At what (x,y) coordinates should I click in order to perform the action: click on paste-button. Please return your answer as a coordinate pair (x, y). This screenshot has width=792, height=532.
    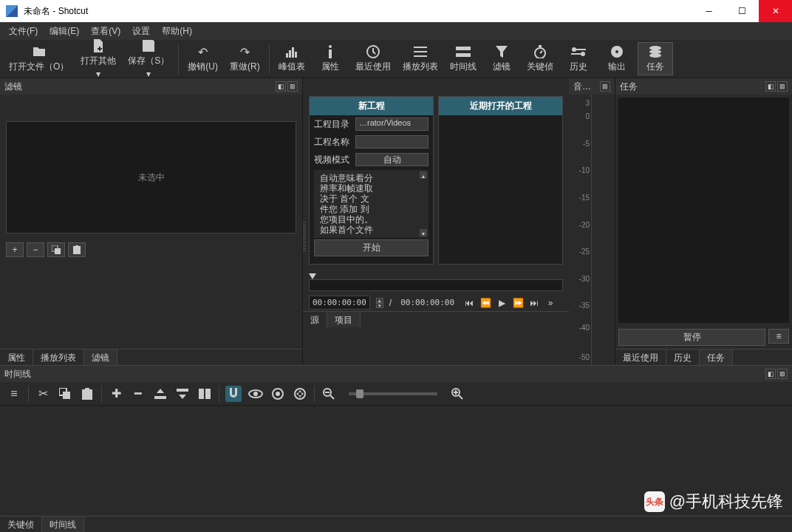
    Looking at the image, I should click on (87, 394).